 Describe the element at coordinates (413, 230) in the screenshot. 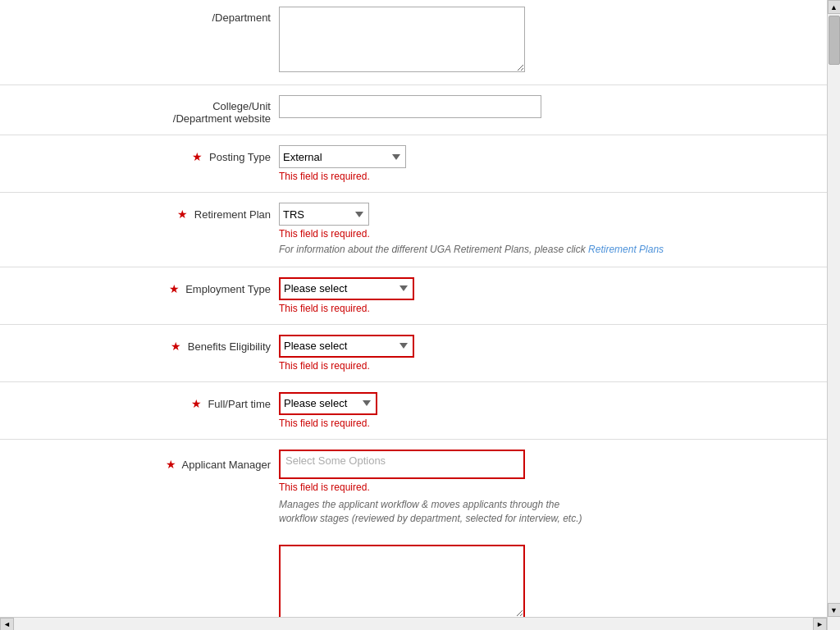

I see `retirement-plan-row: ★ Retirement Plan TRS ORP GSEPS This fie…` at that location.